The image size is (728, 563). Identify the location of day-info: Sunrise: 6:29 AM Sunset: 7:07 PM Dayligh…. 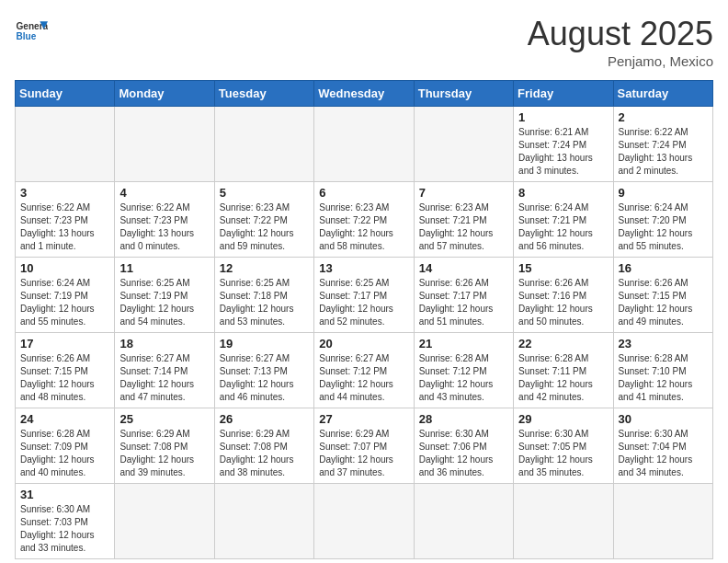
(364, 454).